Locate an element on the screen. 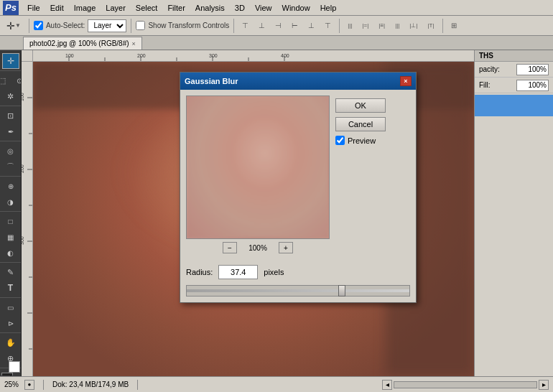 Image resolution: width=553 pixels, height=392 pixels. ruler-h-svg: 100 200 300 400 is located at coordinates (254, 56).